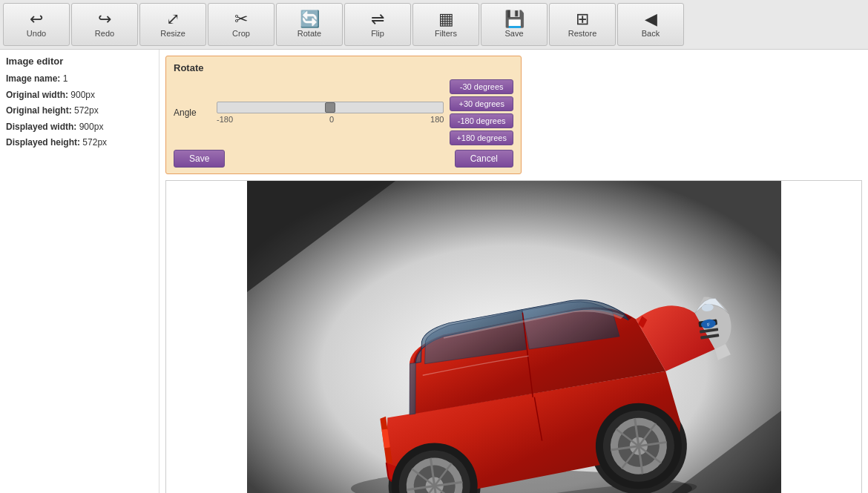 This screenshot has height=493, width=868. Describe the element at coordinates (484, 159) in the screenshot. I see `rotate-cancel-button: Cancel` at that location.